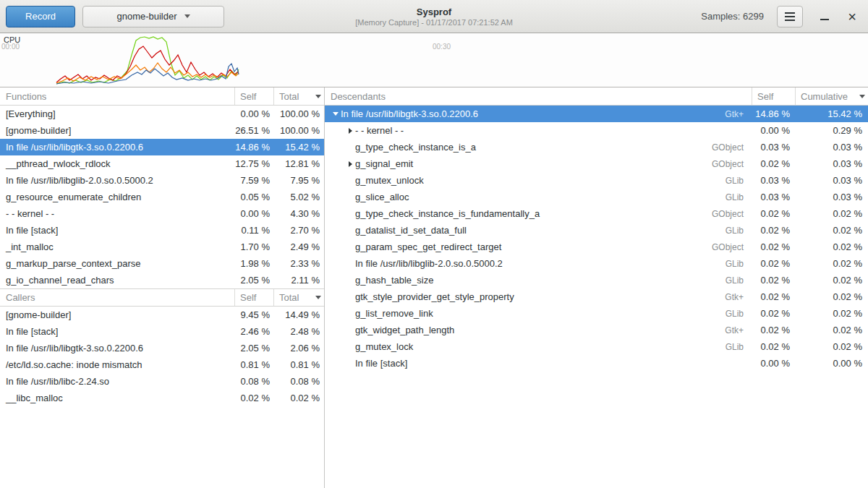  Describe the element at coordinates (162, 247) in the screenshot. I see `table-row: _int_malloc1.70 %2.49 %` at that location.